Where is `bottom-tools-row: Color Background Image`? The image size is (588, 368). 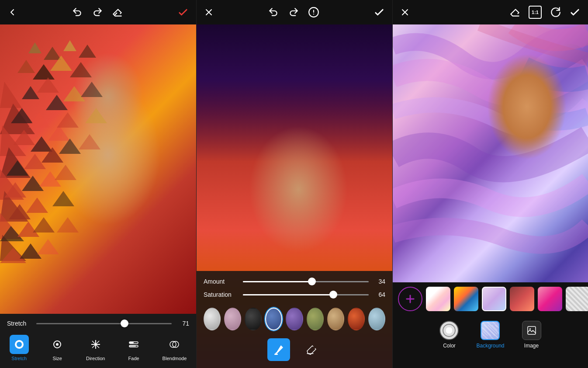 bottom-tools-row: Color Background Image is located at coordinates (490, 335).